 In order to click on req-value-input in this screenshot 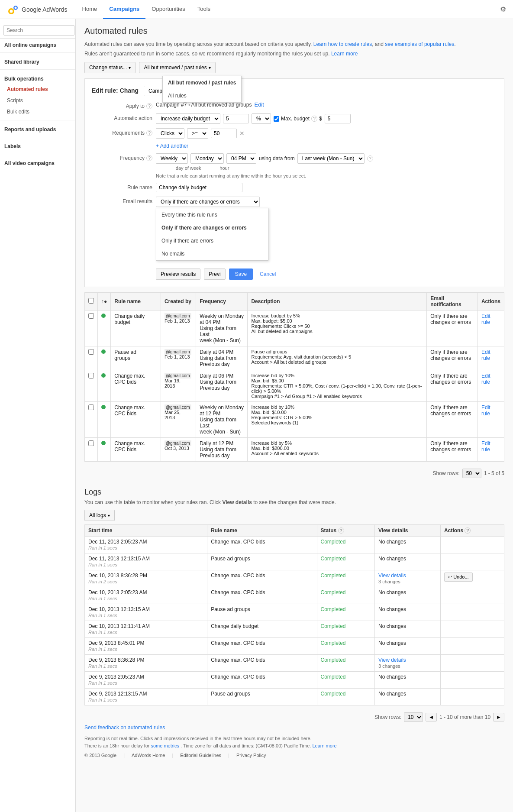, I will do `click(224, 133)`.